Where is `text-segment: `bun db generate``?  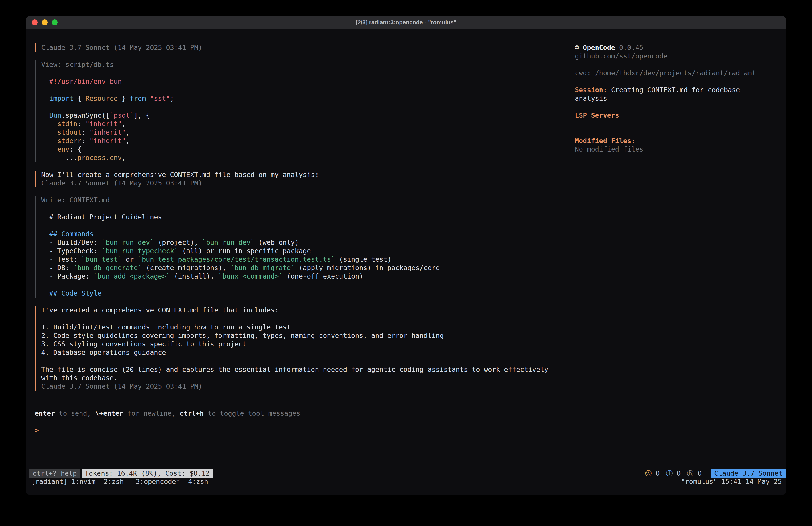
text-segment: `bun db generate` is located at coordinates (108, 268).